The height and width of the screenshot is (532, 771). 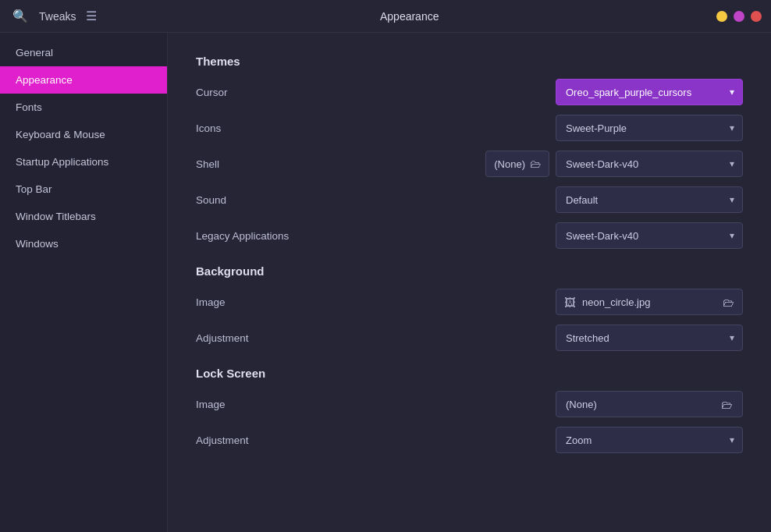 What do you see at coordinates (91, 16) in the screenshot?
I see `menu-icon: ☰` at bounding box center [91, 16].